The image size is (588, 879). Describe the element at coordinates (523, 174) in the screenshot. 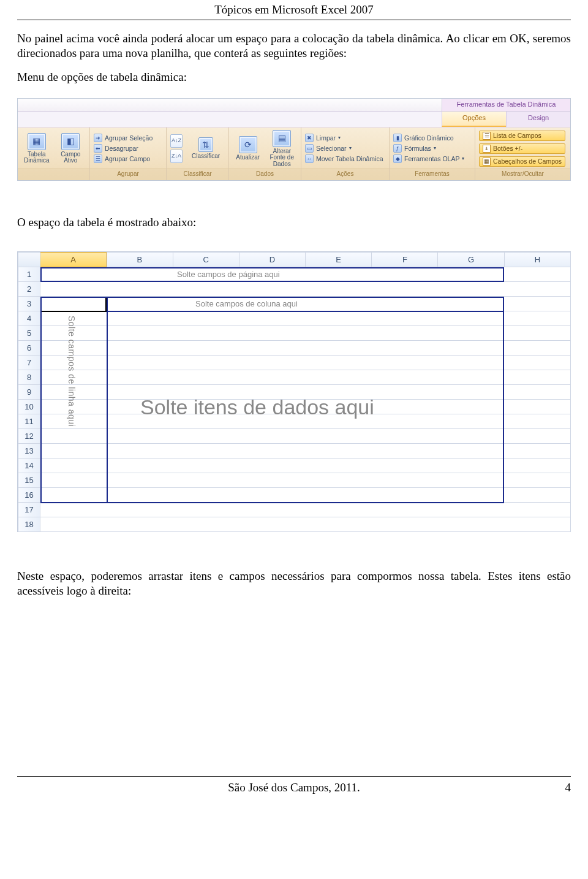

I see `group-mostrar-label: Mostrar/Ocultar` at that location.